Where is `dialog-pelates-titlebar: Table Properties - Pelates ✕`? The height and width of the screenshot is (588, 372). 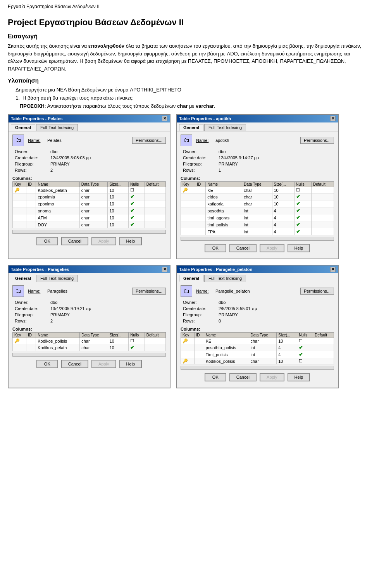 dialog-pelates-titlebar: Table Properties - Pelates ✕ is located at coordinates (89, 119).